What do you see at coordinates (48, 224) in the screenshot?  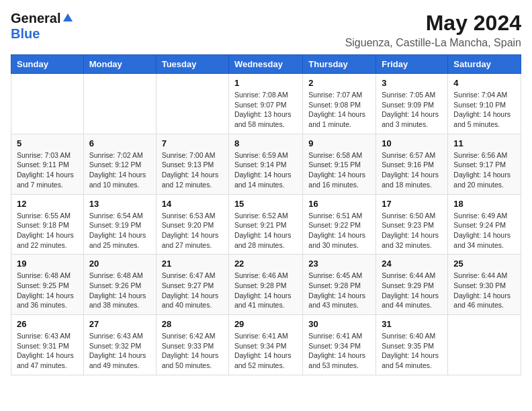 I see `calendar-cell: 12Sunrise: 6:55 AMSunset: 9:18 PMDayligh…` at bounding box center [48, 224].